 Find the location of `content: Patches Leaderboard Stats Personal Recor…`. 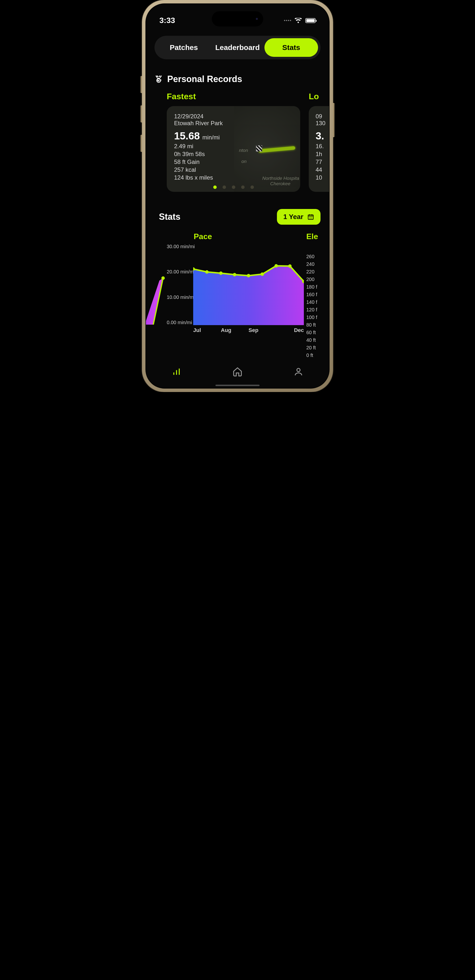

content: Patches Leaderboard Stats Personal Recor… is located at coordinates (237, 209).